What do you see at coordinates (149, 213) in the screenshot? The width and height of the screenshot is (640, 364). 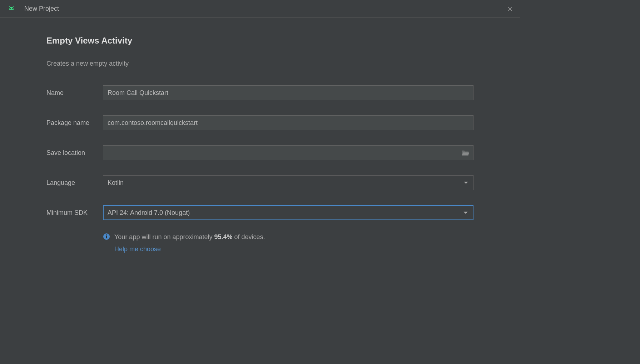 I see `minimum-sdk-select-value: API 24: Android 7.0 (Nougat)` at bounding box center [149, 213].